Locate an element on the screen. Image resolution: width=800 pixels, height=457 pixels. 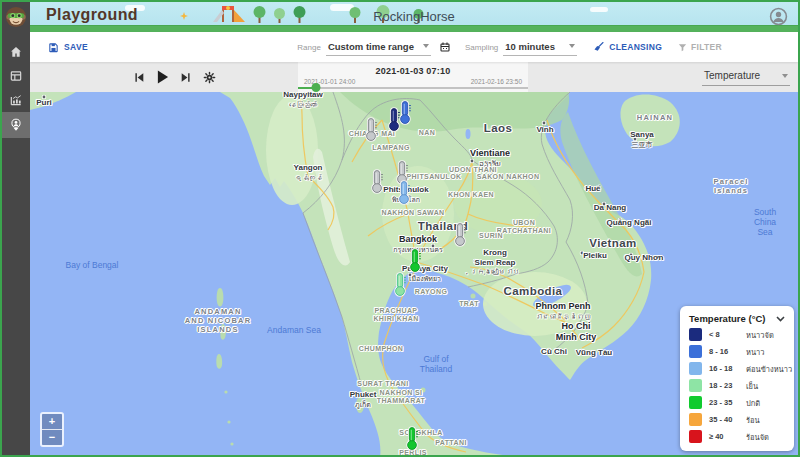
sidebar-item-data-table is located at coordinates (16, 76).